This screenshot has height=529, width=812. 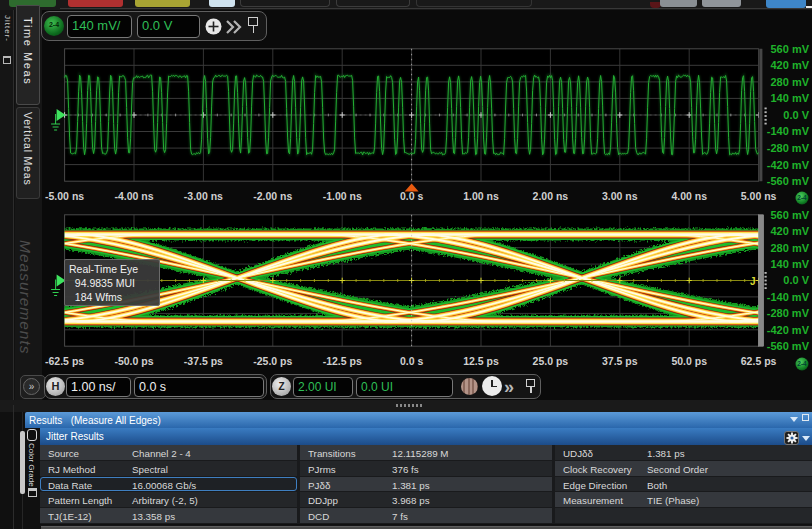 I want to click on svg-text: -5.00 ns, so click(x=64, y=196).